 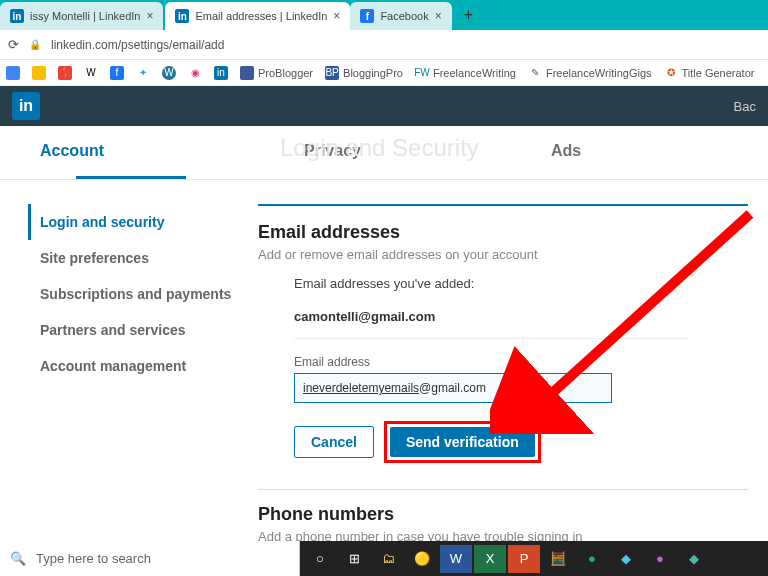 What do you see at coordinates (195, 73) in the screenshot?
I see `bookmark-item: ◉` at bounding box center [195, 73].